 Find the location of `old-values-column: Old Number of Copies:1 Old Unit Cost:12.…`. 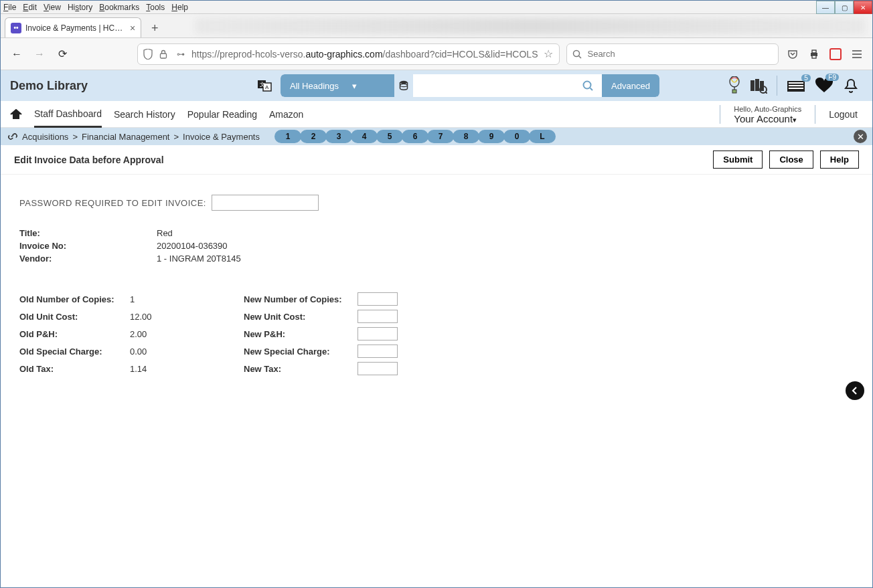

old-values-column: Old Number of Copies:1 Old Unit Cost:12.… is located at coordinates (131, 334).